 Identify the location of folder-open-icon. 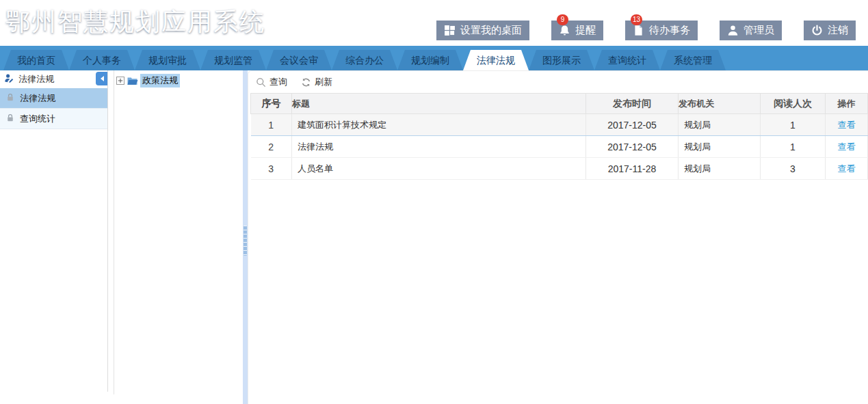
(133, 81).